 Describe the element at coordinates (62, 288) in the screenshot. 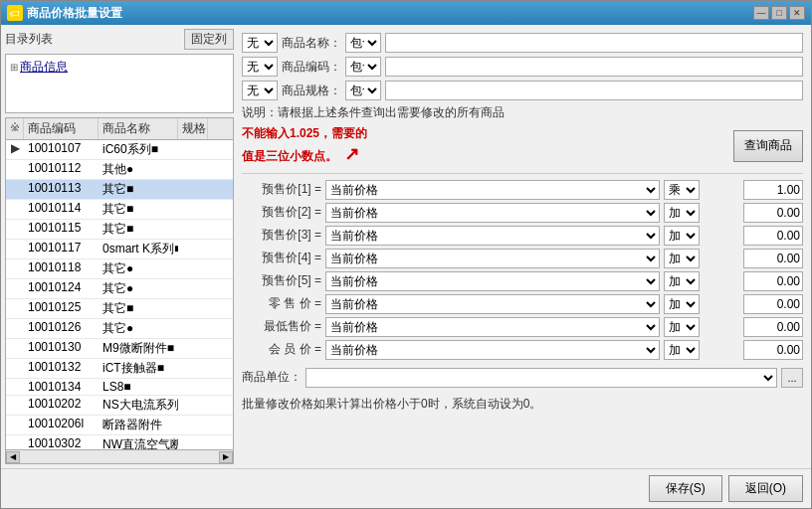

I see `cell-code: 10010124` at that location.